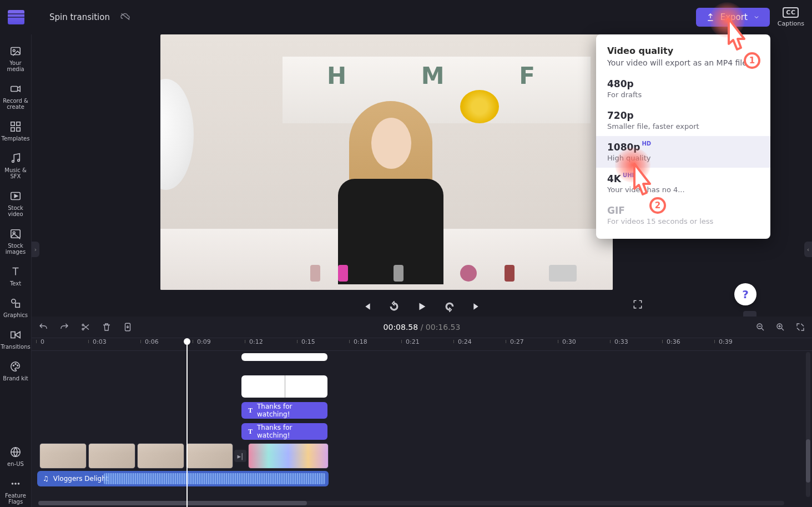  What do you see at coordinates (683, 183) in the screenshot?
I see `quality-option-4k: 4KUHD Your video has no 4...` at bounding box center [683, 183].